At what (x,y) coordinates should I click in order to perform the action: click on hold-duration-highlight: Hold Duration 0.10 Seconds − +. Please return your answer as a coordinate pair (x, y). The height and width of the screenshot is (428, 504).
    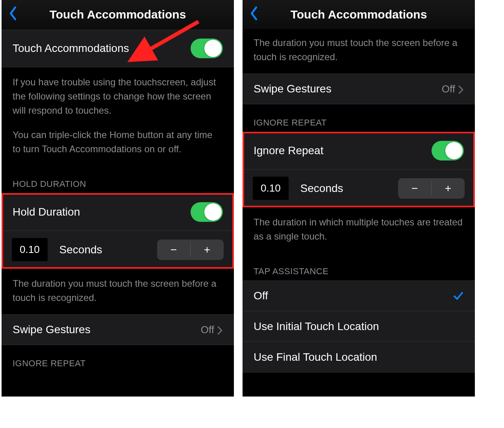
    Looking at the image, I should click on (118, 231).